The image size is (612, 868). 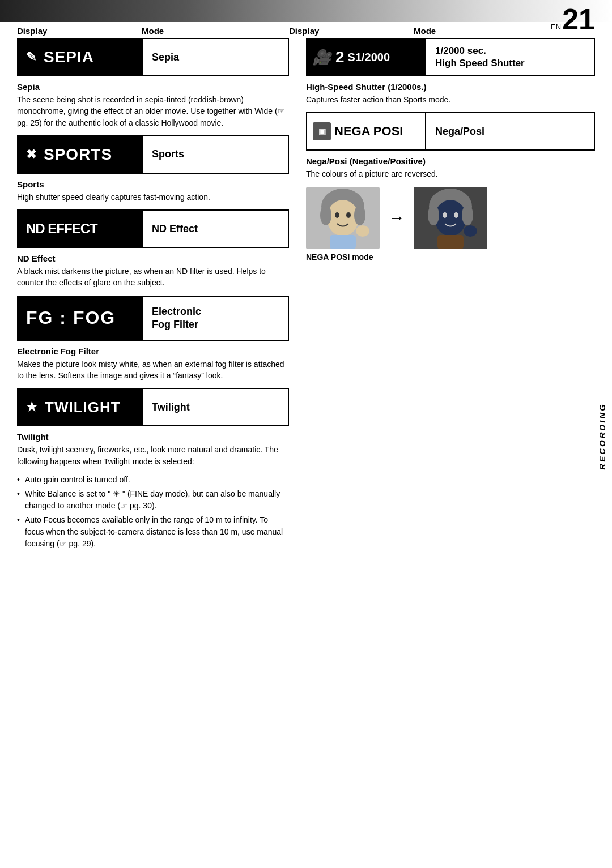 What do you see at coordinates (306, 11) in the screenshot?
I see `top-gradient-bar` at bounding box center [306, 11].